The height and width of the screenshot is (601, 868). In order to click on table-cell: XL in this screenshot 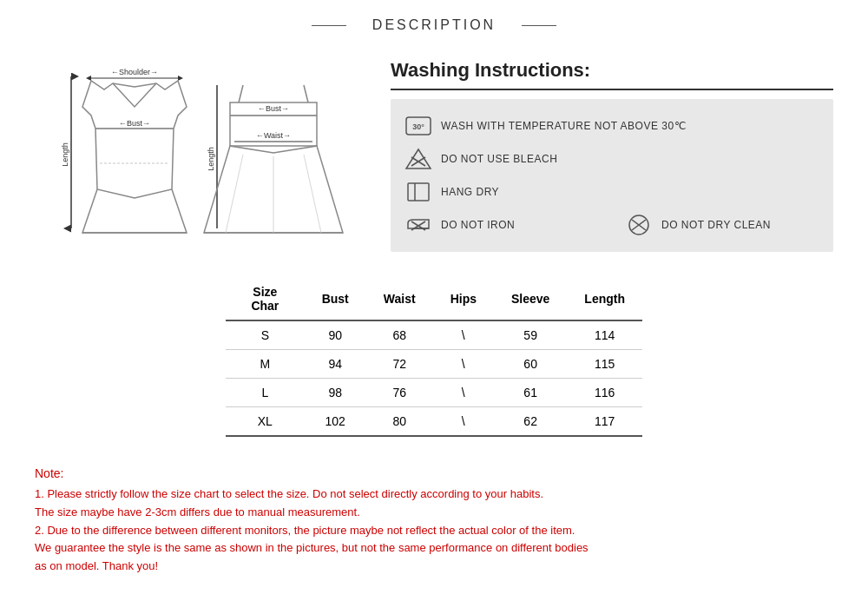, I will do `click(266, 422)`.